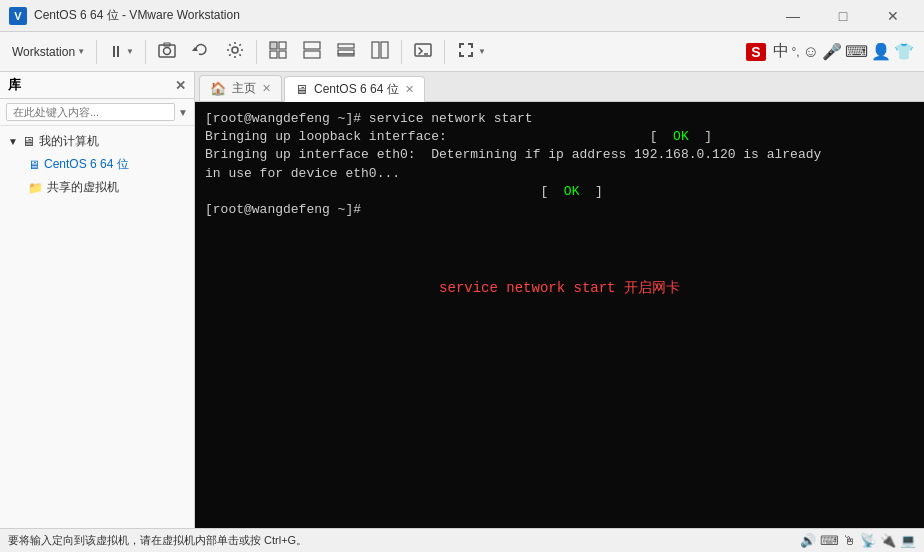 Image resolution: width=924 pixels, height=552 pixels. What do you see at coordinates (482, 52) in the screenshot?
I see `fullscreen-dropdown-icon: ▼` at bounding box center [482, 52].